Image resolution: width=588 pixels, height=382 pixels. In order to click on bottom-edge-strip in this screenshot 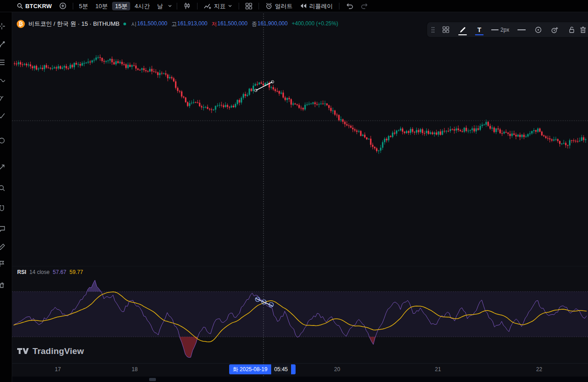, I will do `click(294, 379)`.